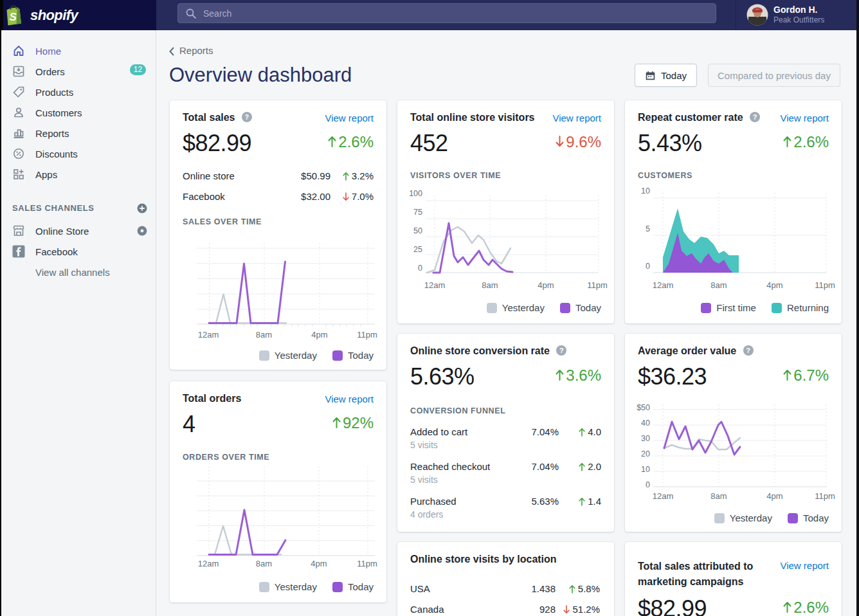 This screenshot has height=616, width=859. Describe the element at coordinates (14, 17) in the screenshot. I see `svg-text: S` at that location.